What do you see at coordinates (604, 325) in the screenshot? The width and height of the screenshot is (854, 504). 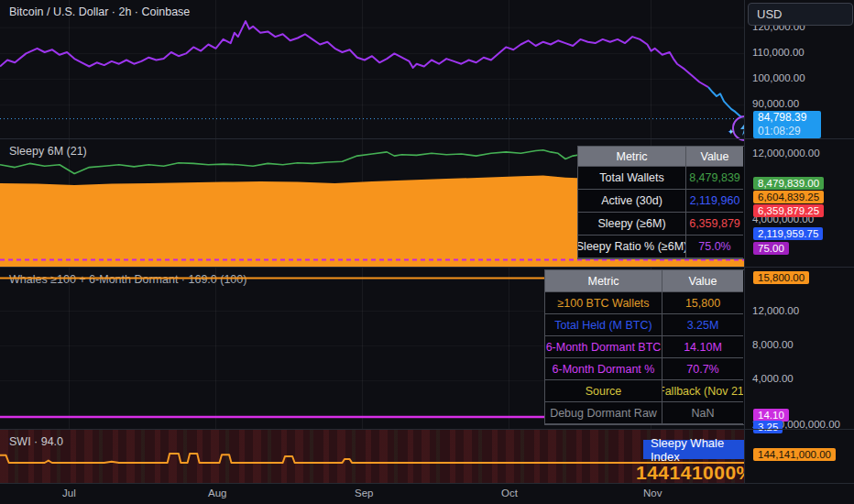 I see `metric-name-cell: Total Held (M BTC)` at bounding box center [604, 325].